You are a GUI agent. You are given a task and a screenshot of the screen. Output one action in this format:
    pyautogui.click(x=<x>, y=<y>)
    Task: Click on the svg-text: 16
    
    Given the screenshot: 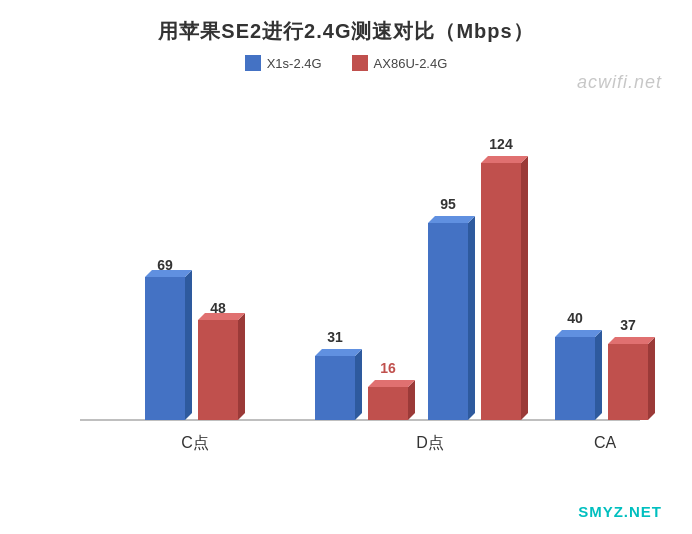 What is the action you would take?
    pyautogui.click(x=388, y=368)
    